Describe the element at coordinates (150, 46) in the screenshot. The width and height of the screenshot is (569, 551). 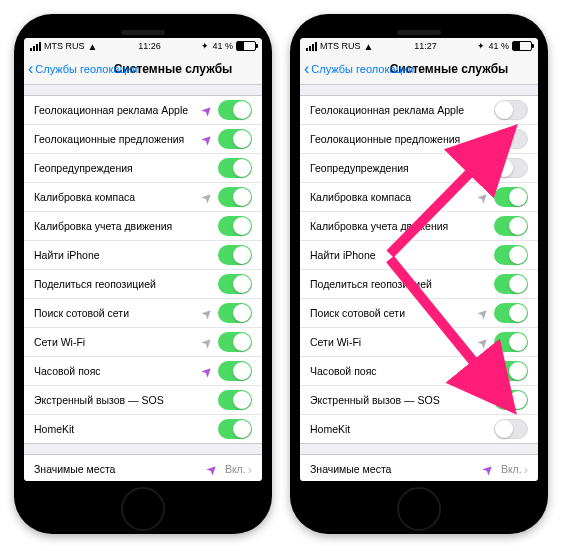
I see `clock: 11:26` at that location.